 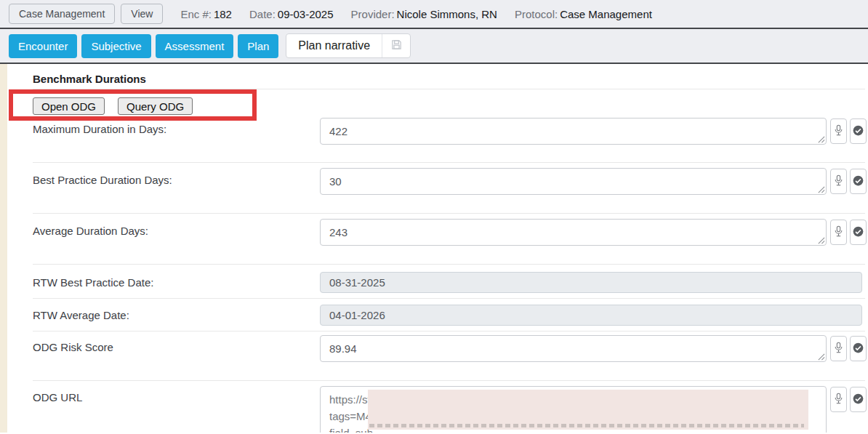 I want to click on microphone-button-best-practice, so click(x=839, y=182).